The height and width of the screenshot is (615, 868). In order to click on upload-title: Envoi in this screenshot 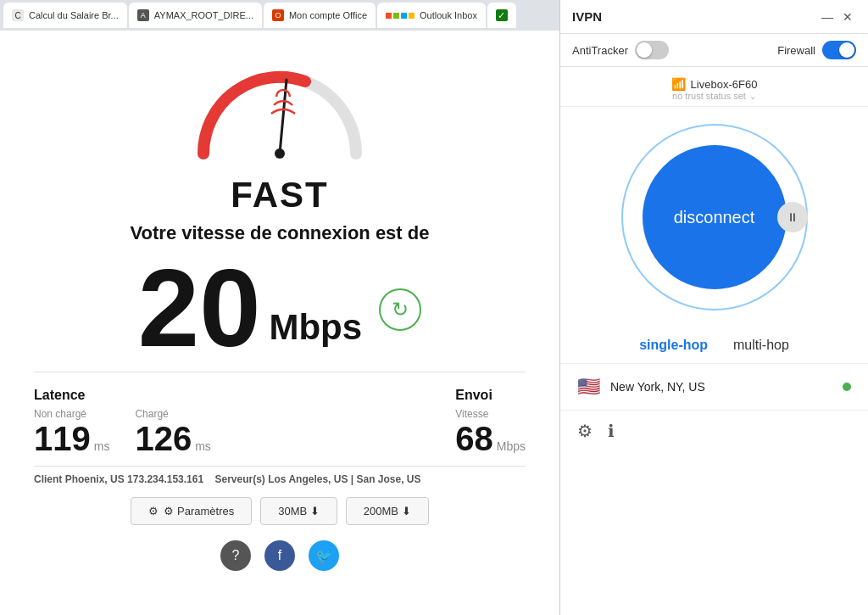, I will do `click(490, 395)`.